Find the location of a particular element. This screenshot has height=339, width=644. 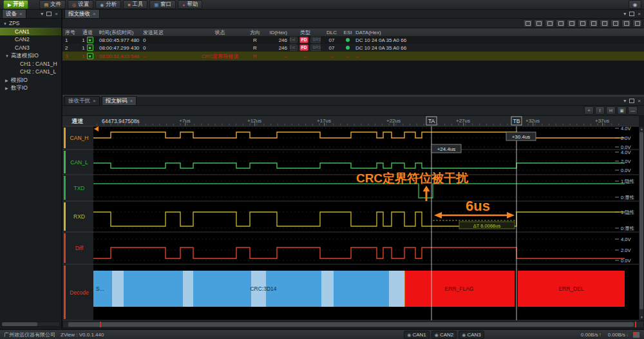

menu-item-2: ◎设置 is located at coordinates (80, 5).